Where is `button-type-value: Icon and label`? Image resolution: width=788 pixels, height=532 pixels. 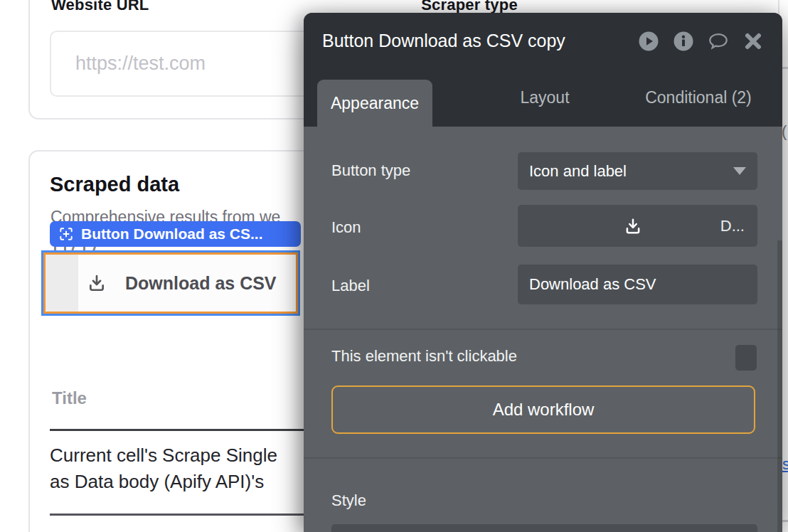
button-type-value: Icon and label is located at coordinates (577, 171).